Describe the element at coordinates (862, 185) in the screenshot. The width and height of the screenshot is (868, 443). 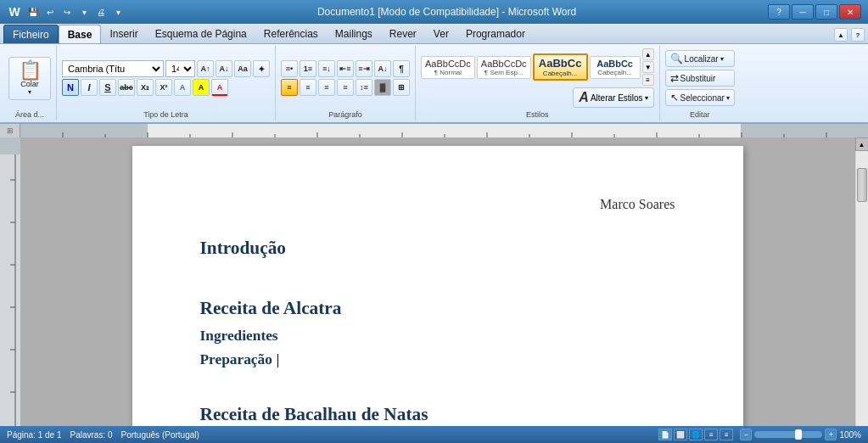
I see `scrollbar-thumb` at that location.